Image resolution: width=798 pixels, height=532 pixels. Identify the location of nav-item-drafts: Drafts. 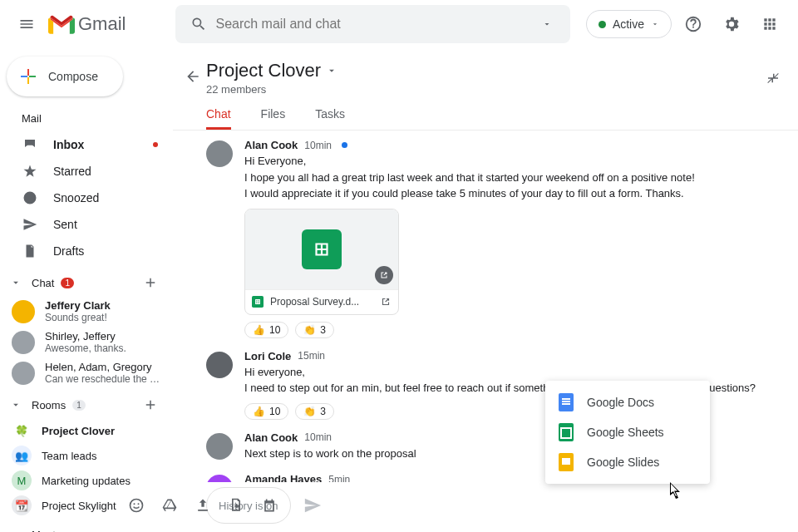
(86, 251).